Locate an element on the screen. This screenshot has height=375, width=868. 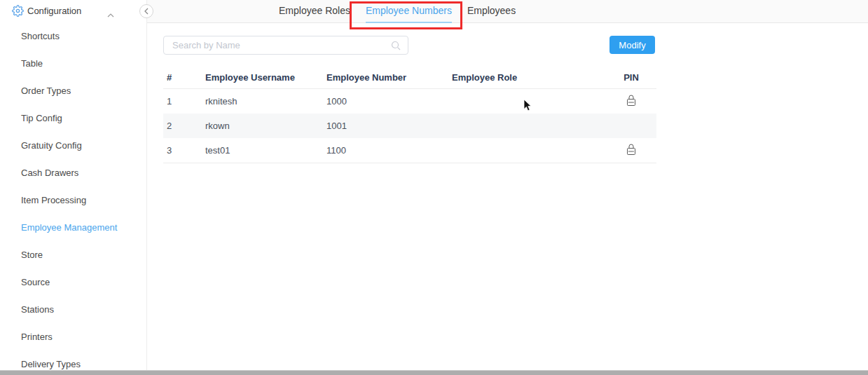
cell-number: 1000 is located at coordinates (390, 101).